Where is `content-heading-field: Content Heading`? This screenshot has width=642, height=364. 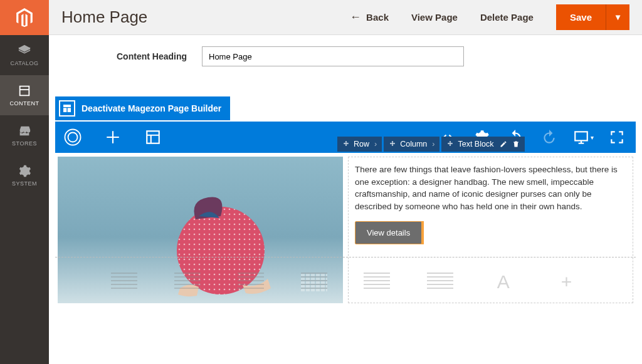
content-heading-field: Content Heading is located at coordinates (374, 56).